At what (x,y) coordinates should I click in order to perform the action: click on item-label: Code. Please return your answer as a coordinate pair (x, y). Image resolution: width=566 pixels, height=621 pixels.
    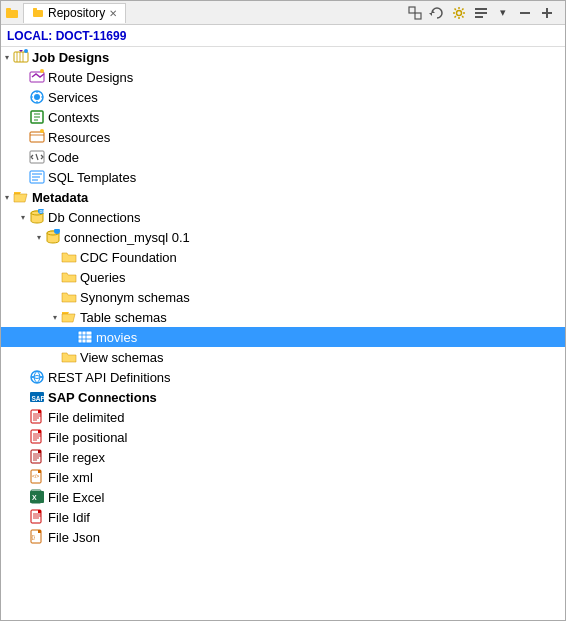
    Looking at the image, I should click on (64, 158).